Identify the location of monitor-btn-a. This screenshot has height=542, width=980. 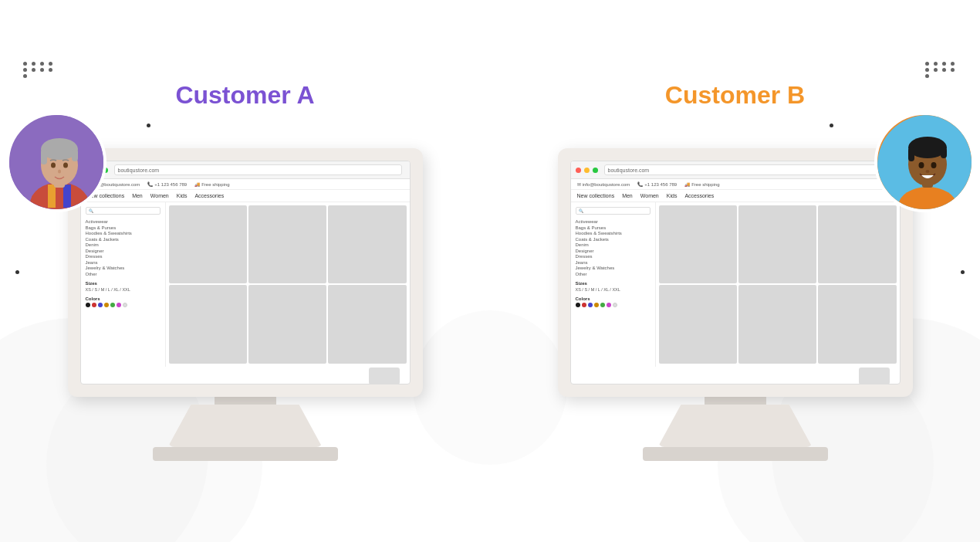
(384, 376).